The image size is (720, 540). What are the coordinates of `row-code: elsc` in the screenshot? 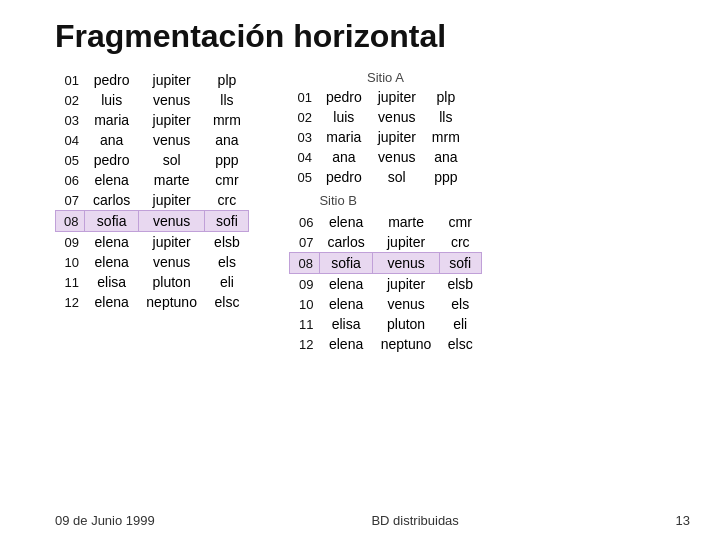 It's located at (227, 302).